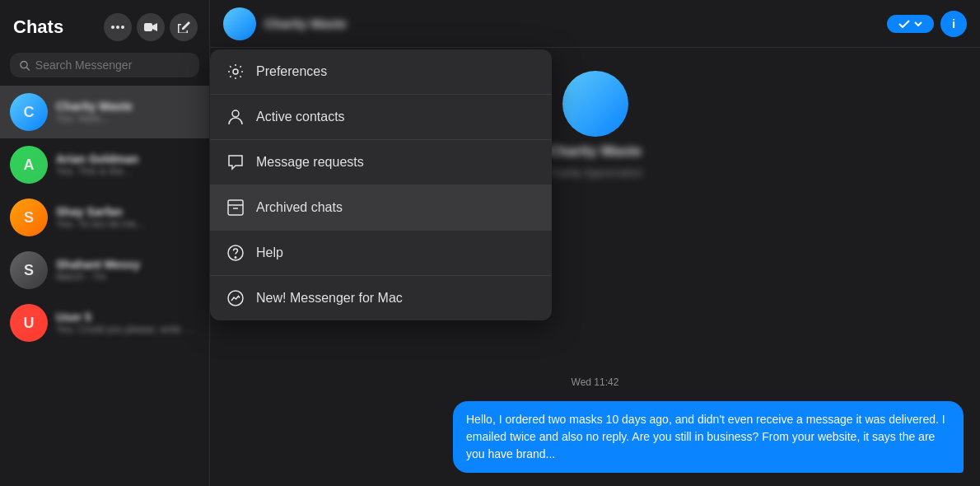 The image size is (980, 486). I want to click on chat-name: Shay Sarfan, so click(128, 212).